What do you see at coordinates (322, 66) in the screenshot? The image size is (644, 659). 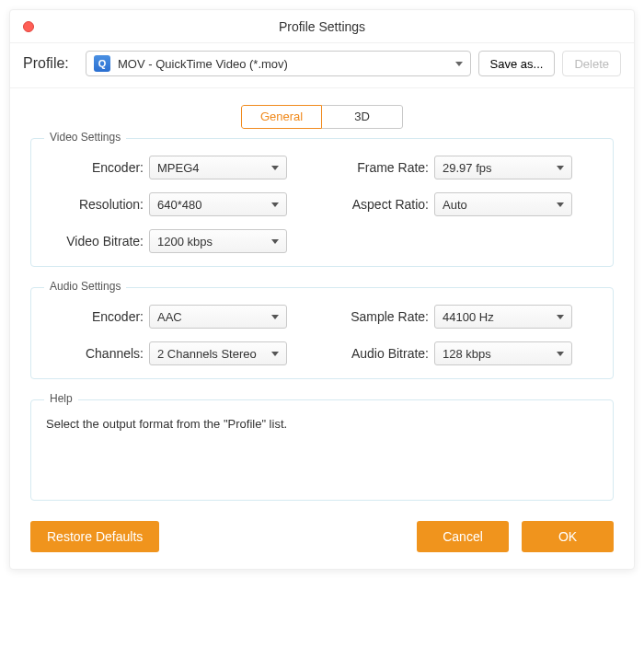 I see `profile-row: Profile: MOV - QuickTime Video (*.mov) S…` at bounding box center [322, 66].